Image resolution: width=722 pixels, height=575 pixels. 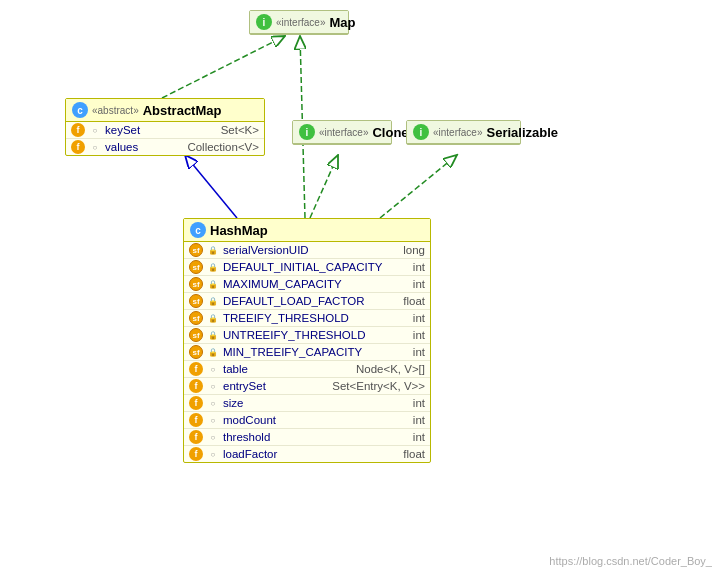 What do you see at coordinates (116, 110) in the screenshot?
I see `abstractmap-stereotype: «abstract»` at bounding box center [116, 110].